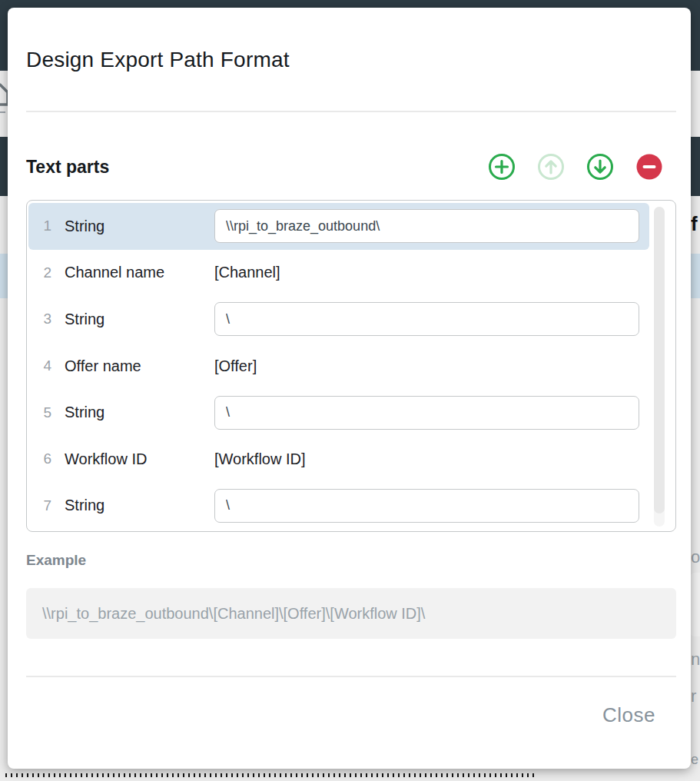 This screenshot has height=781, width=700. Describe the element at coordinates (339, 366) in the screenshot. I see `text-part-row: 4 Offer name [Offer]` at that location.